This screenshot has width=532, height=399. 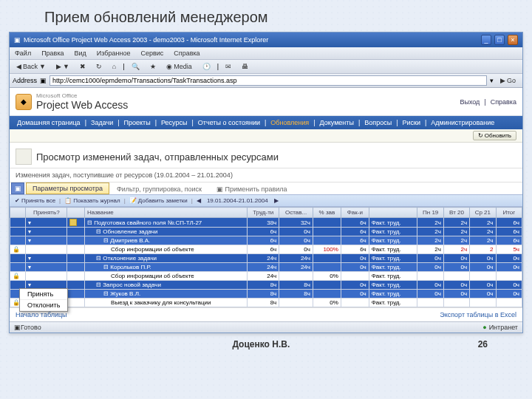 What do you see at coordinates (486, 40) in the screenshot?
I see `minimize-button: _` at bounding box center [486, 40].